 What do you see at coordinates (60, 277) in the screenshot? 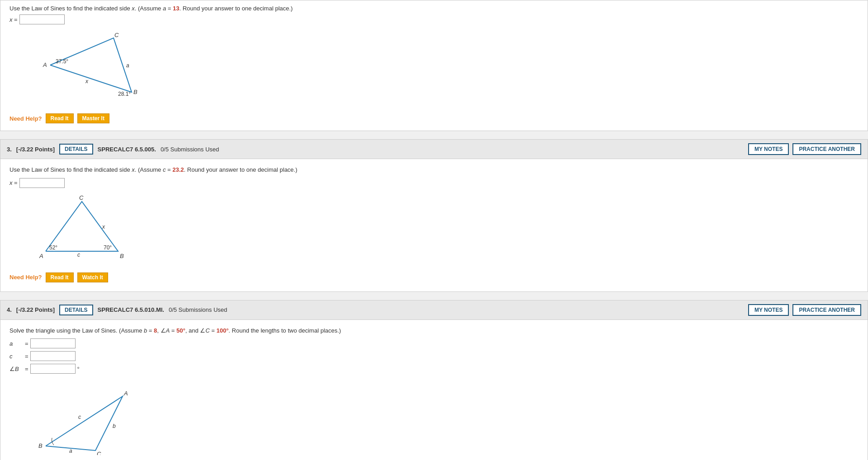
I see `q3-read-it-button: Read It` at bounding box center [60, 277].